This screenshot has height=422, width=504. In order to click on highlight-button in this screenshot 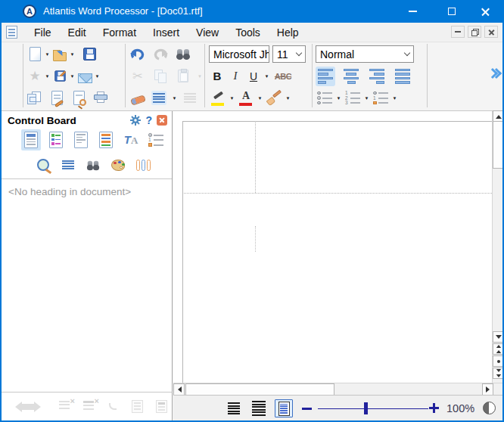, I will do `click(218, 98)`.